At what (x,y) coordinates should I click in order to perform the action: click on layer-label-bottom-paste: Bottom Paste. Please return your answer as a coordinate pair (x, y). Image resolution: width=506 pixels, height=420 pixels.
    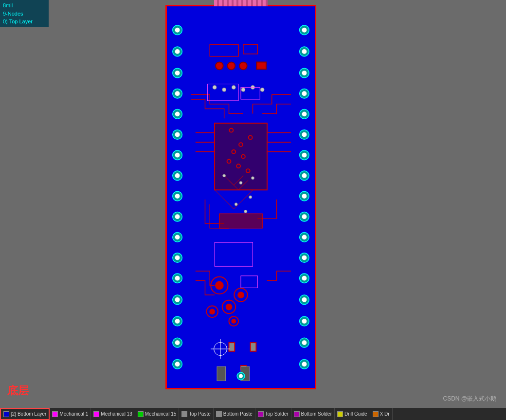
    Looking at the image, I should click on (238, 414).